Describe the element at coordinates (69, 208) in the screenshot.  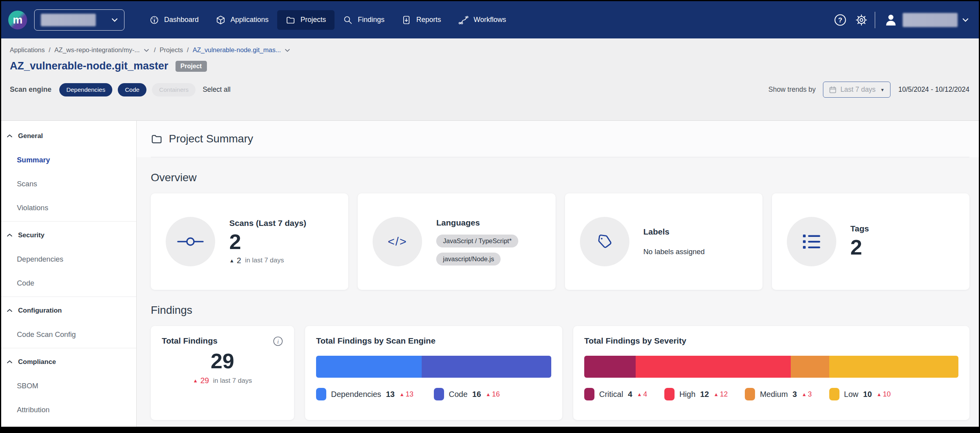
I see `sidebar-item-violations: Violations` at that location.